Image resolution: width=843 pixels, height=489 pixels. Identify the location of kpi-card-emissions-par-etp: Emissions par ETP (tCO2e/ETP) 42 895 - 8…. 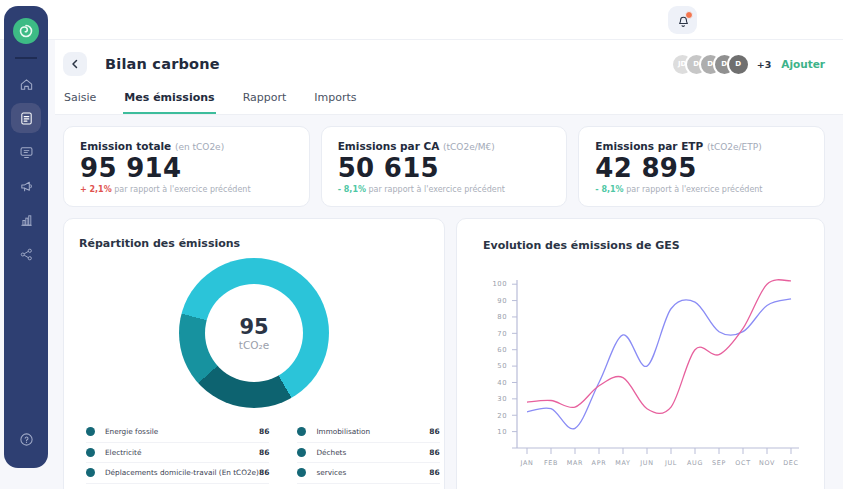
(702, 166).